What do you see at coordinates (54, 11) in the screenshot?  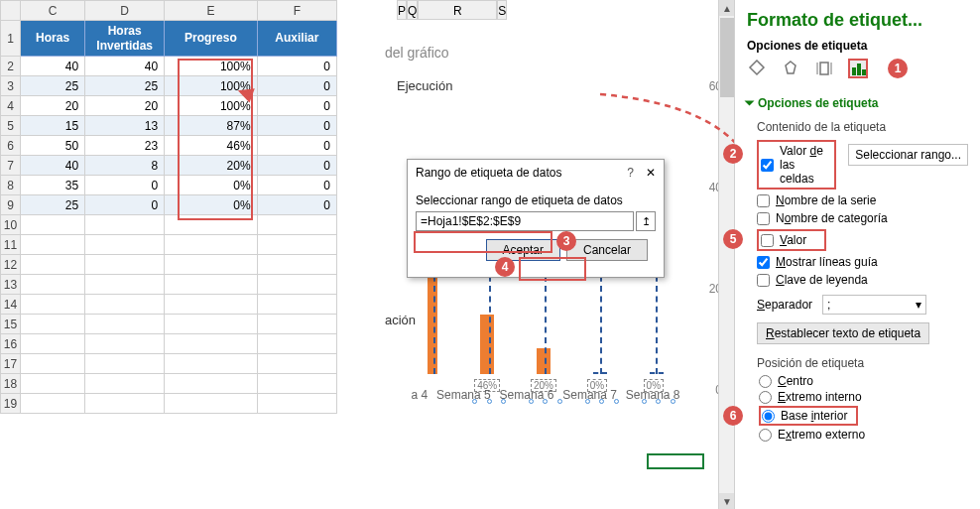 I see `col-header-C: C` at bounding box center [54, 11].